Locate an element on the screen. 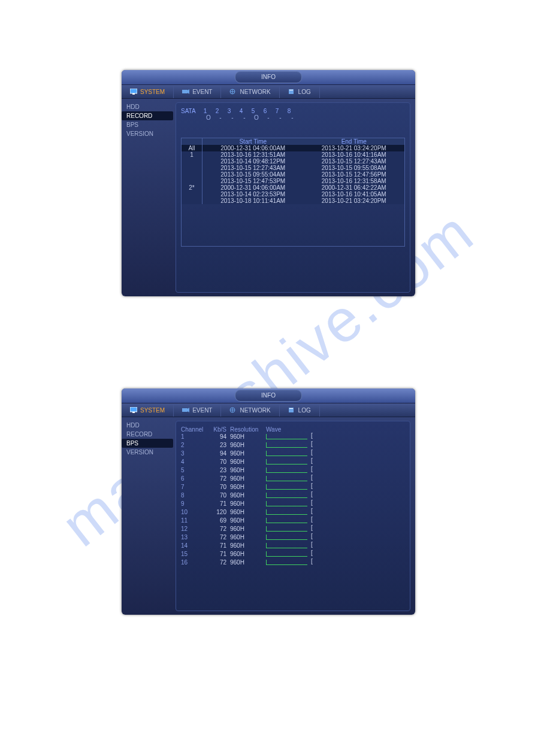 The image size is (535, 756). content-panel: Channel Kb/S Resolution Wave 194960H2239… is located at coordinates (293, 516).